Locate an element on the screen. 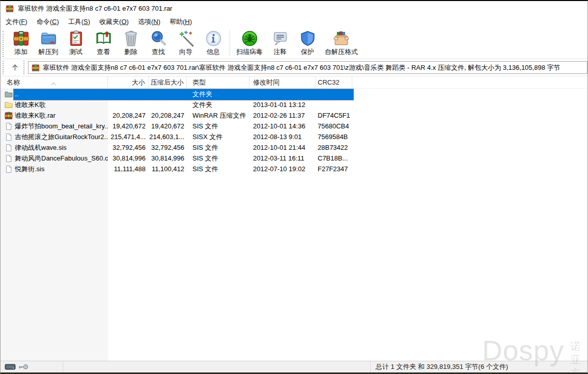  toolbar-button-test: 测试 is located at coordinates (76, 44).